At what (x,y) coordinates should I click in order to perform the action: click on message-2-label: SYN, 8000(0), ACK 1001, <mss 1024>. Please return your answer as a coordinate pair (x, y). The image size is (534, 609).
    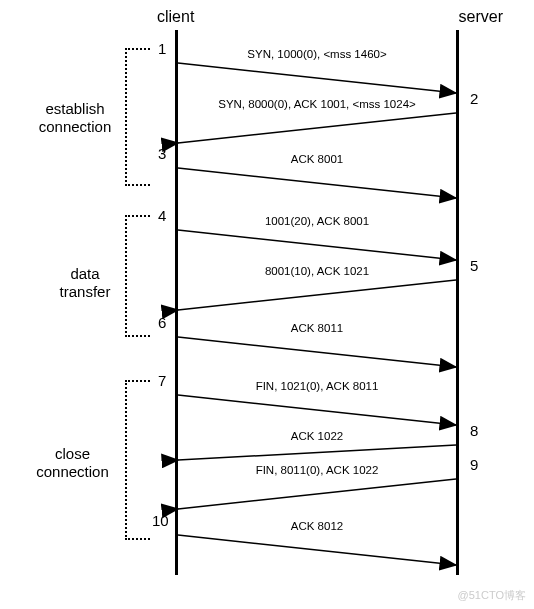
    Looking at the image, I should click on (317, 104).